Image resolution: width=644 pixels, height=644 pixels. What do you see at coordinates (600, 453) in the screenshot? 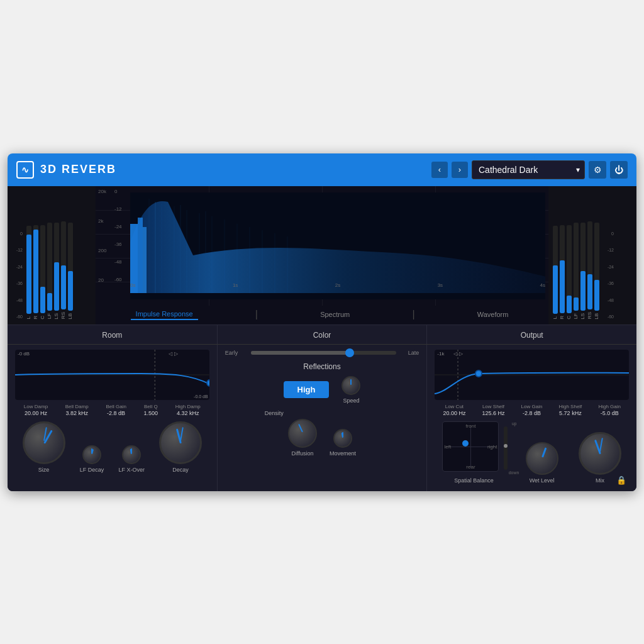
I see `mix-knob` at bounding box center [600, 453].